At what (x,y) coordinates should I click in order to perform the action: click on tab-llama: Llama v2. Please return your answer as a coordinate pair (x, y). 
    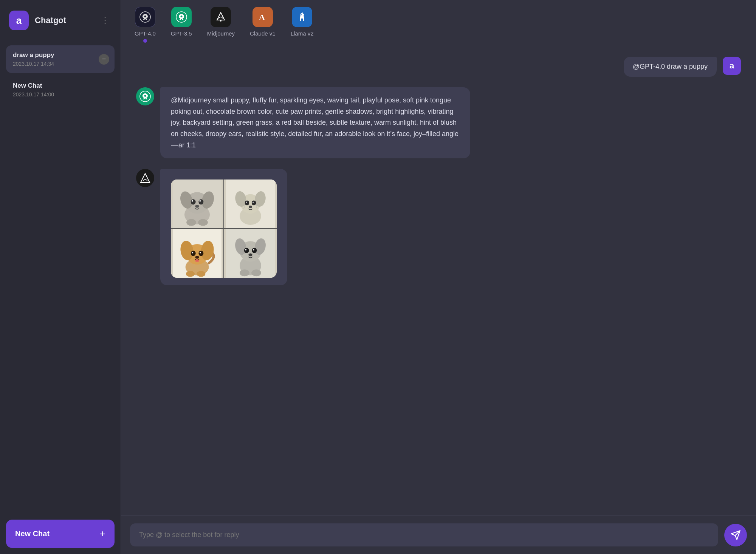
    Looking at the image, I should click on (302, 25).